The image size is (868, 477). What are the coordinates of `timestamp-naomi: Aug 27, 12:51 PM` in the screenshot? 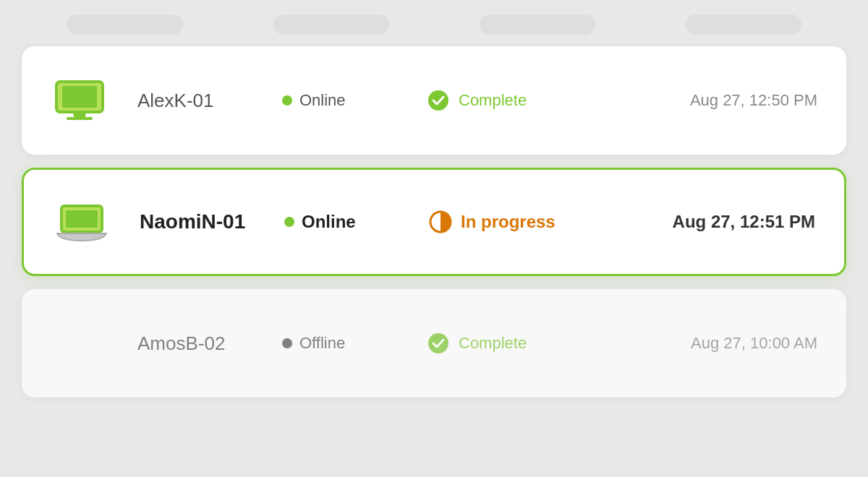 It's located at (716, 222).